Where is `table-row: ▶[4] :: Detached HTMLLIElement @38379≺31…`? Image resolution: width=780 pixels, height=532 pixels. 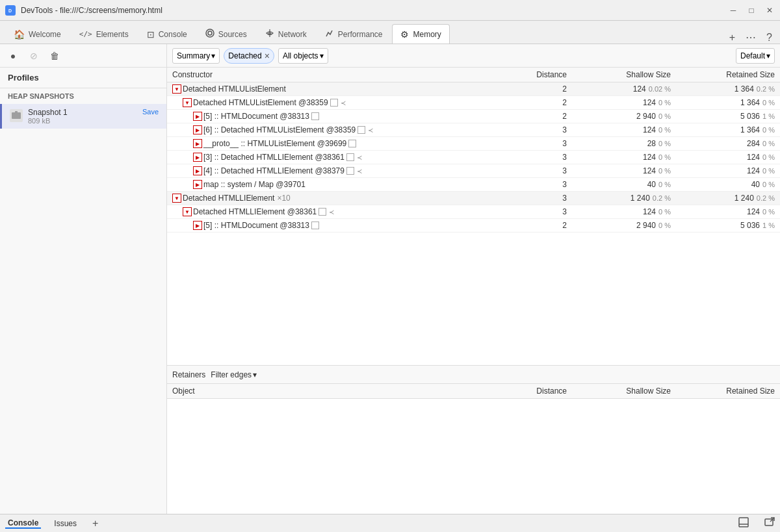
table-row: ▶[4] :: Detached HTMLLIElement @38379≺31… is located at coordinates (473, 171).